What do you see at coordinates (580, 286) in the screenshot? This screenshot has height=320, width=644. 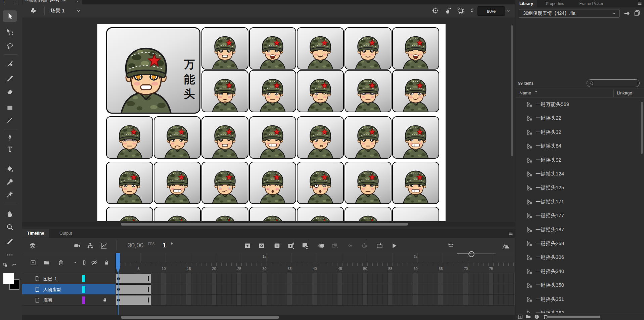 I see `library-item: 一键摇头350` at bounding box center [580, 286].